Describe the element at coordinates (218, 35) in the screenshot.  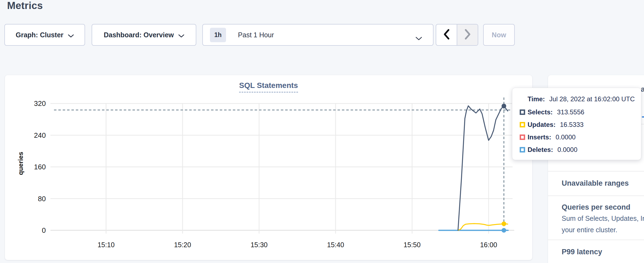
I see `time-range-badge: 1h` at that location.